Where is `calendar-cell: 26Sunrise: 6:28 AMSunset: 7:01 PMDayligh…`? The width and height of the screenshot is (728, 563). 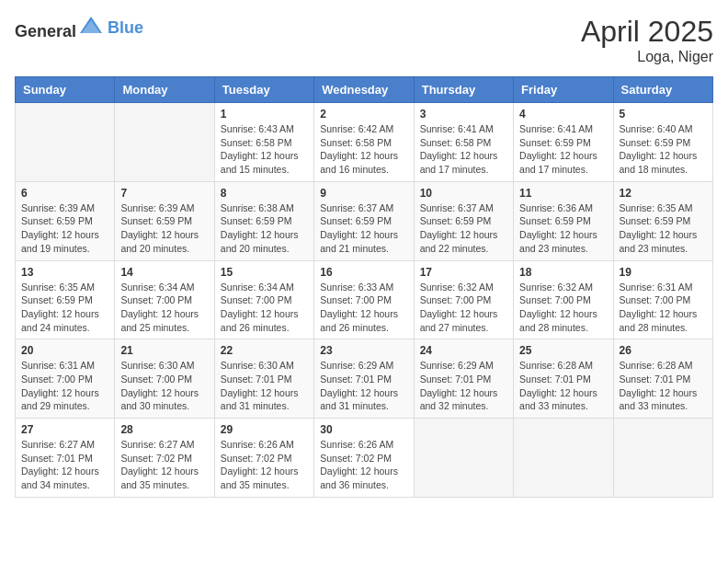
calendar-cell: 26Sunrise: 6:28 AMSunset: 7:01 PMDayligh… is located at coordinates (663, 379).